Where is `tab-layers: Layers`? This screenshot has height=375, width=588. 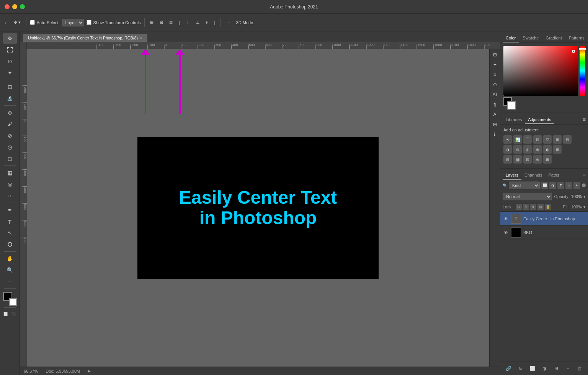 tab-layers: Layers is located at coordinates (512, 175).